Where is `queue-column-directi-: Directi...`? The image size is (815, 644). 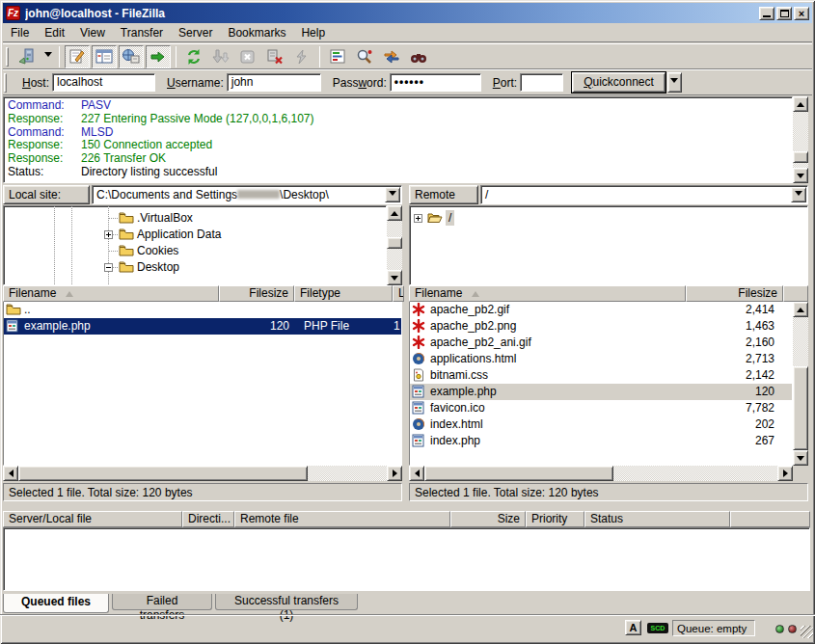
queue-column-directi-: Directi... is located at coordinates (208, 519).